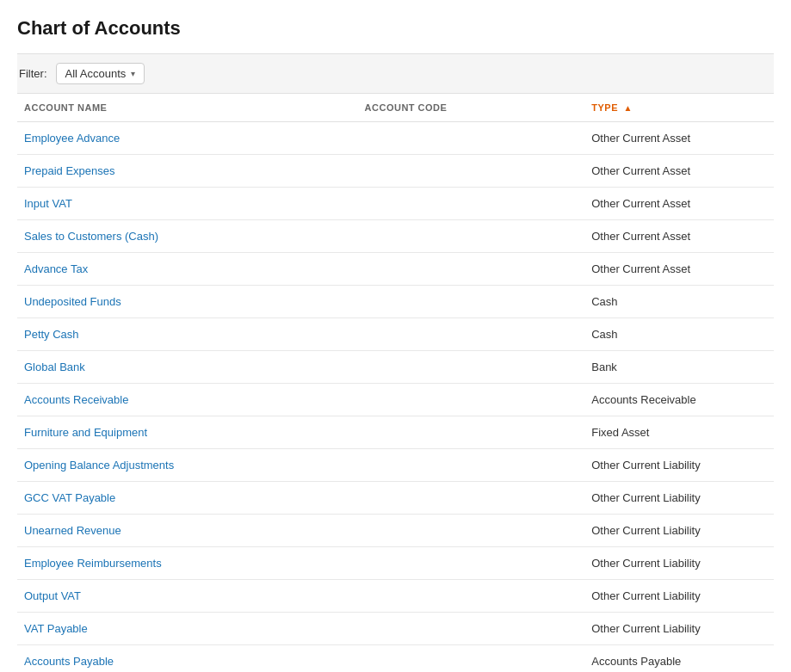 The height and width of the screenshot is (672, 791). What do you see at coordinates (396, 139) in the screenshot?
I see `table-row: Employee AdvanceOther Current Asset` at bounding box center [396, 139].